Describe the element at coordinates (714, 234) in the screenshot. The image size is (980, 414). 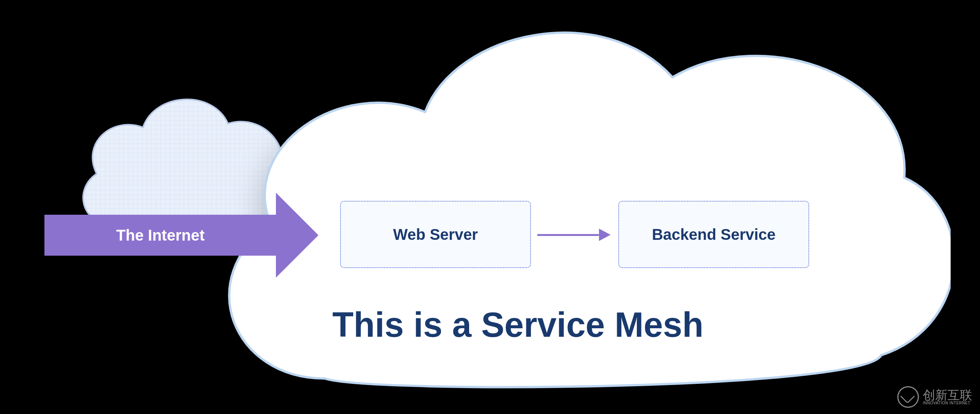
I see `backend-service-node: Backend Service` at that location.